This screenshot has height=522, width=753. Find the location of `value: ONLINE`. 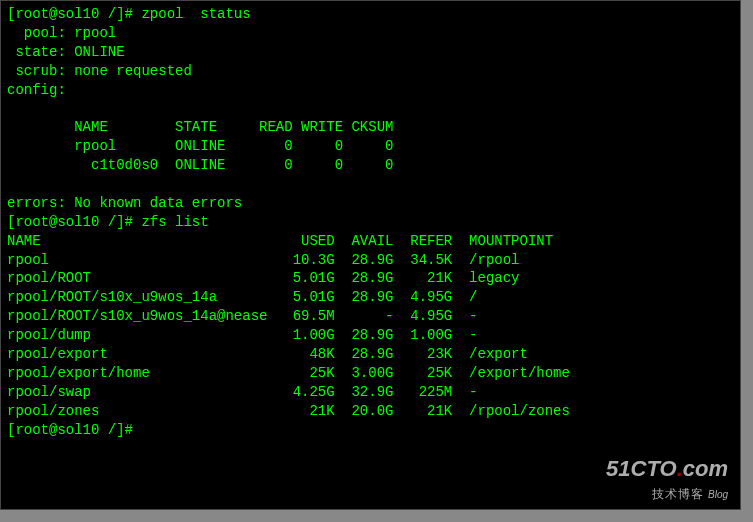

value: ONLINE is located at coordinates (99, 52).